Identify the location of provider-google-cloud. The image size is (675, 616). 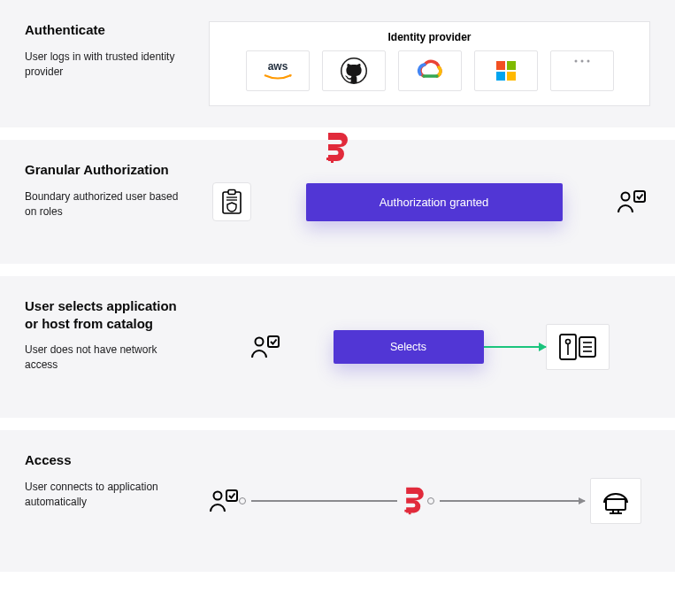
(430, 71).